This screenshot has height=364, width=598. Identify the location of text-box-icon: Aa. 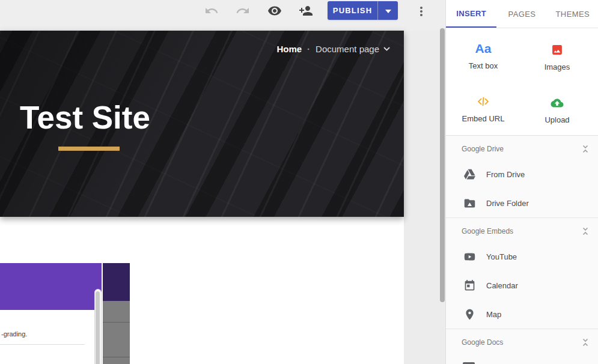
(483, 49).